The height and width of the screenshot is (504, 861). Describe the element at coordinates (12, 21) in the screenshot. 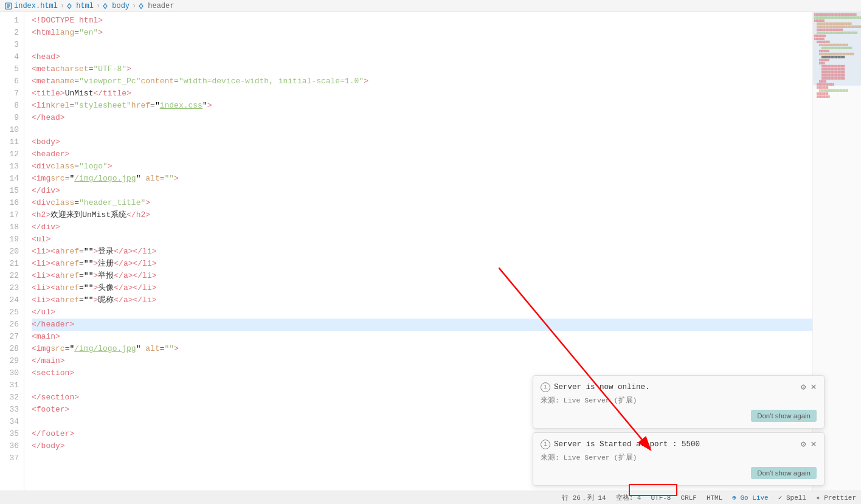

I see `line-number-1: 1` at that location.